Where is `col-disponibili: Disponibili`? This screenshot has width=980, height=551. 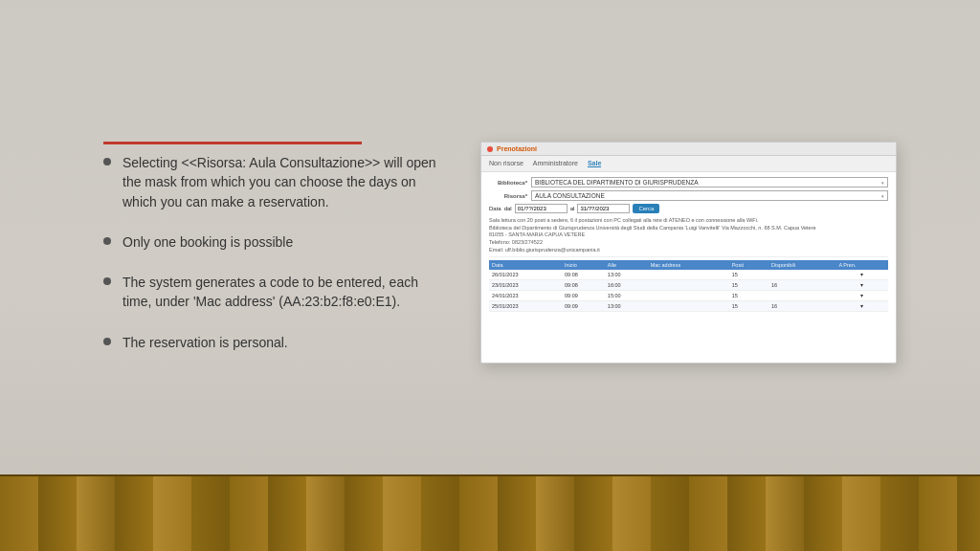 col-disponibili: Disponibili is located at coordinates (802, 265).